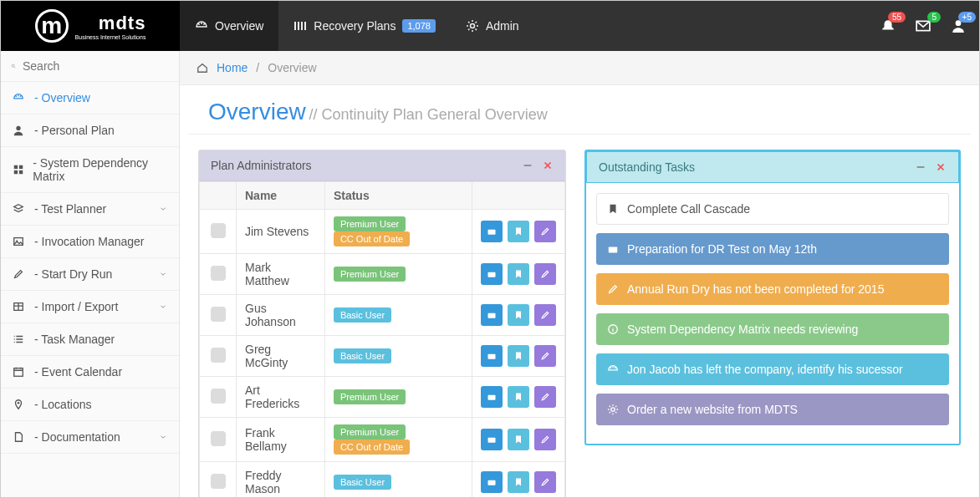  I want to click on topnav-overview: Overview, so click(229, 26).